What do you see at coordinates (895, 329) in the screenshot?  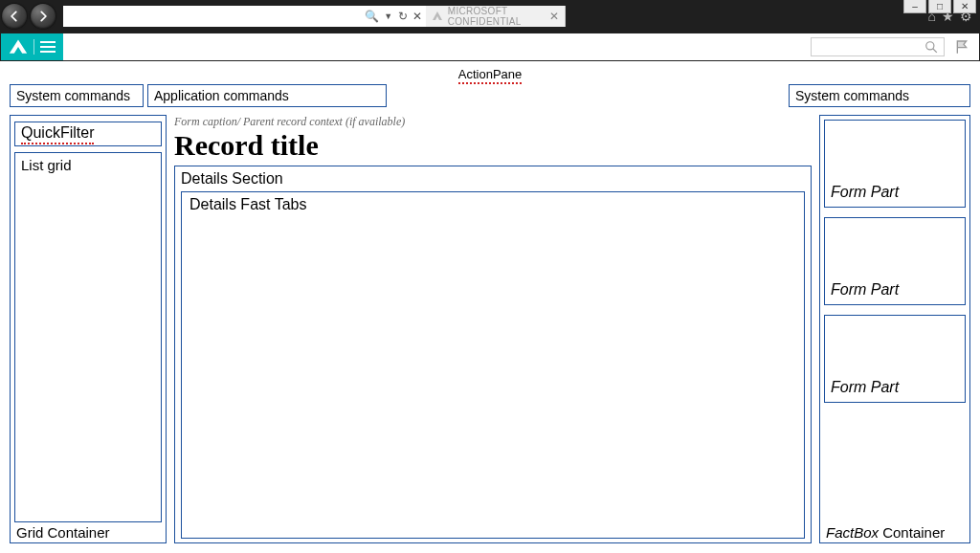 I see `factbox-container: Form Part Form Part Form Part FactBox Co…` at bounding box center [895, 329].